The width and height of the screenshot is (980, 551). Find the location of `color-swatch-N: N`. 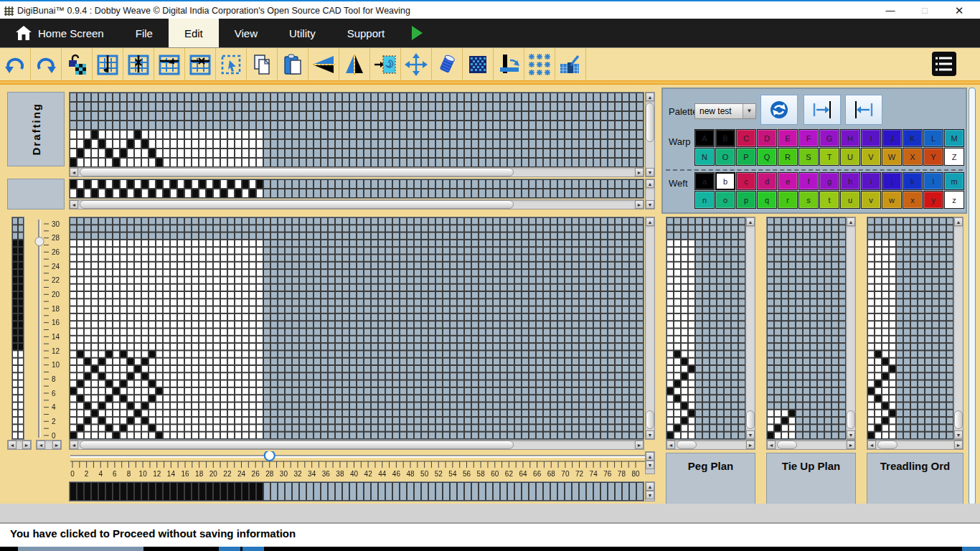

color-swatch-N: N is located at coordinates (705, 156).